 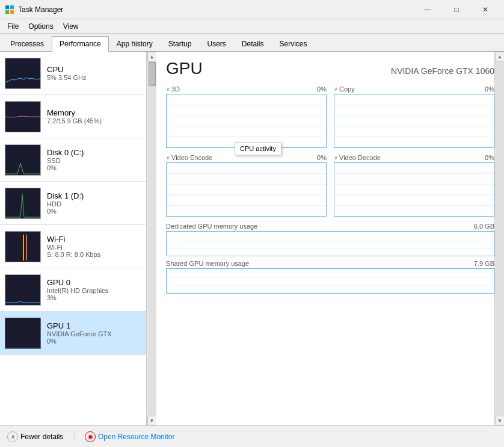 I want to click on charts-row-2: ∨ Video Encode 0% ∨, so click(x=330, y=185).